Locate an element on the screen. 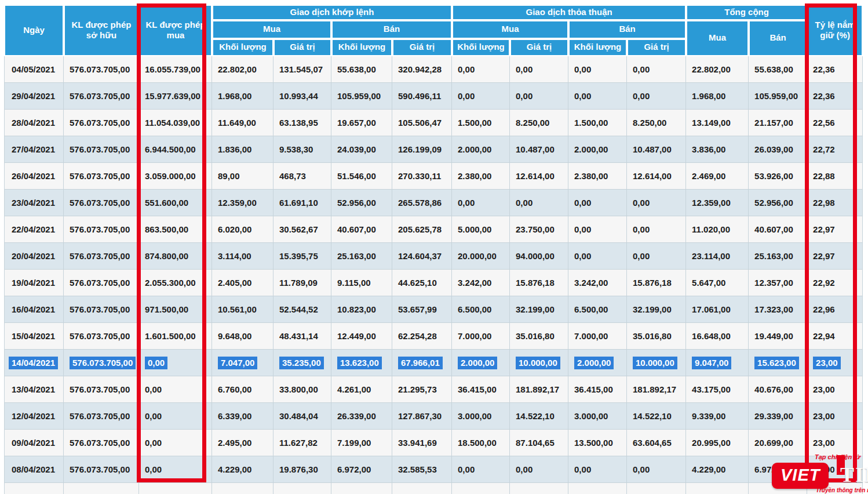  cell-total-buy: 22.802,00 is located at coordinates (717, 70).